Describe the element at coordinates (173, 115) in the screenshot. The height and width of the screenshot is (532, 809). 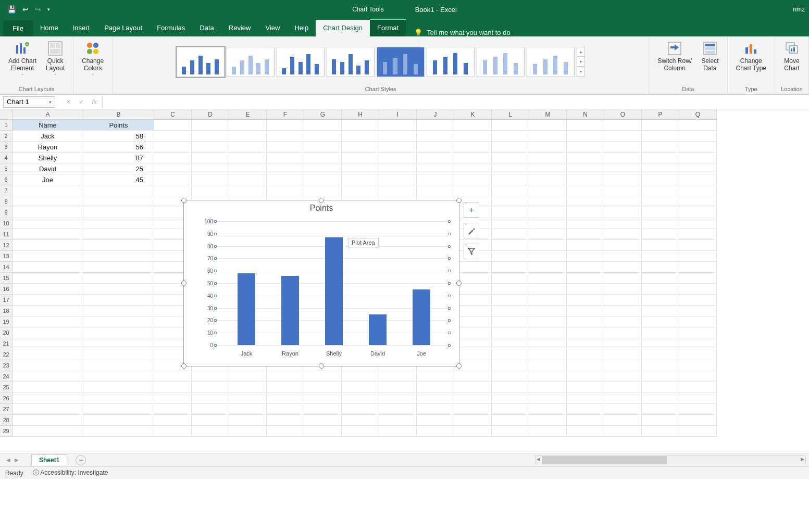
I see `col-header-C: C` at that location.